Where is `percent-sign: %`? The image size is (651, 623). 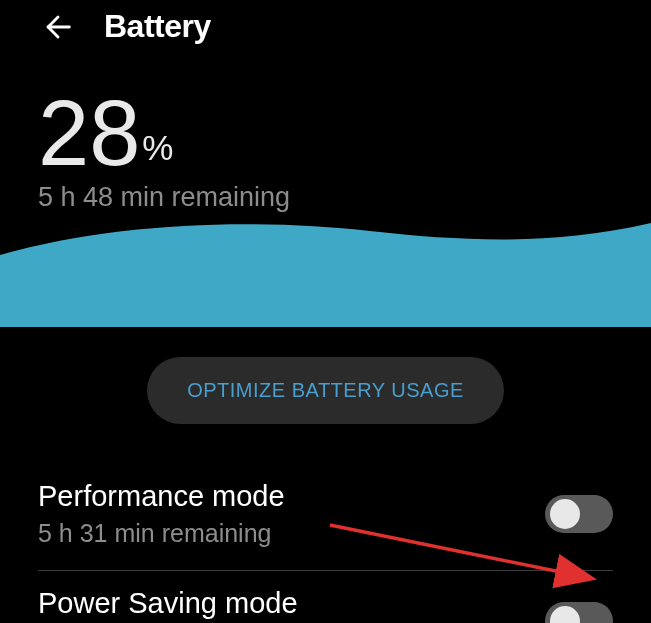 percent-sign: % is located at coordinates (158, 148).